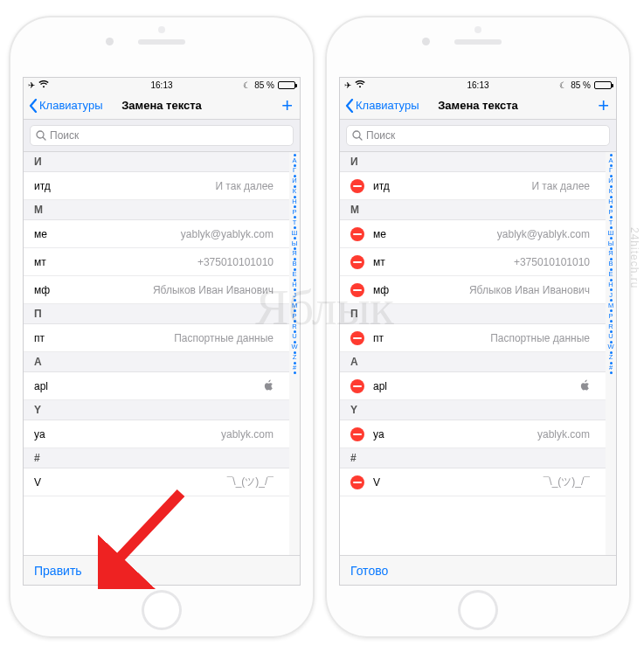 The height and width of the screenshot is (652, 644). I want to click on toolbar-edit-button: Править, so click(162, 570).